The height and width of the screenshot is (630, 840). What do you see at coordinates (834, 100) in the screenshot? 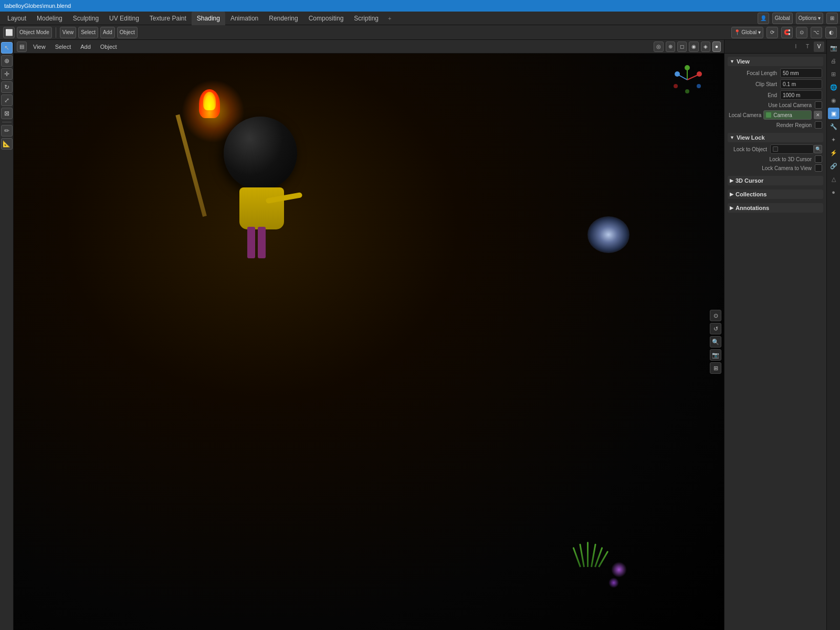
I see `world-props-btn: ◉` at bounding box center [834, 100].